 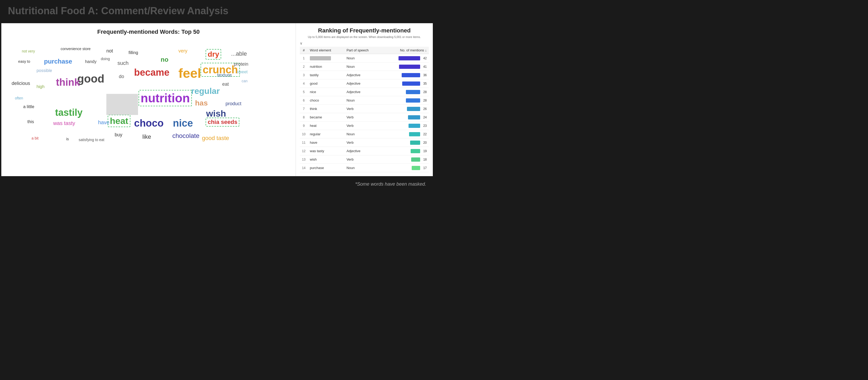 I want to click on rank-cell: 1, so click(x=304, y=59).